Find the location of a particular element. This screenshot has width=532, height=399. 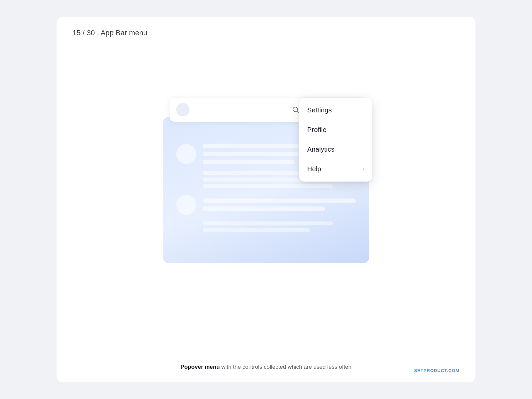

chevron-right-icon: › is located at coordinates (363, 169).